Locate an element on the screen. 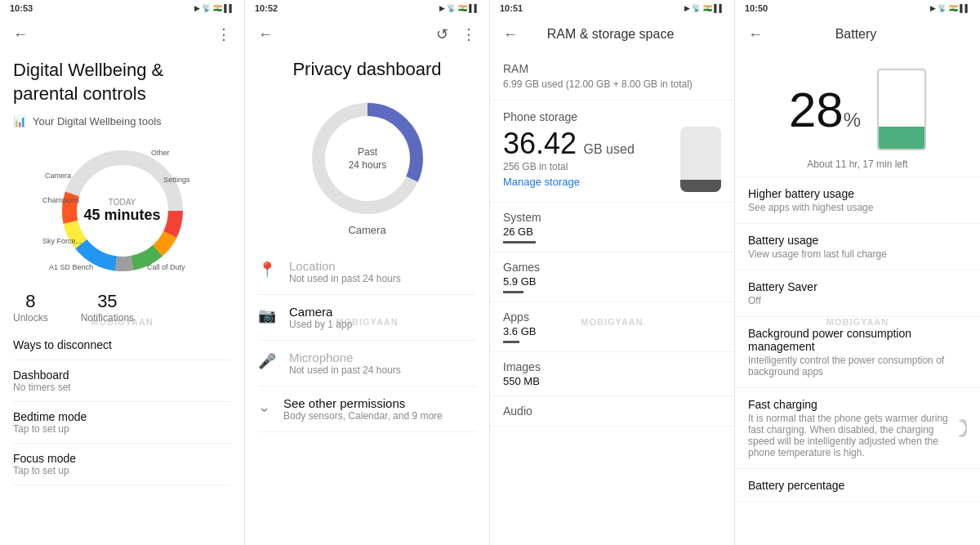 This screenshot has width=980, height=545. location-info: Location Not used in past 24 hours is located at coordinates (345, 271).